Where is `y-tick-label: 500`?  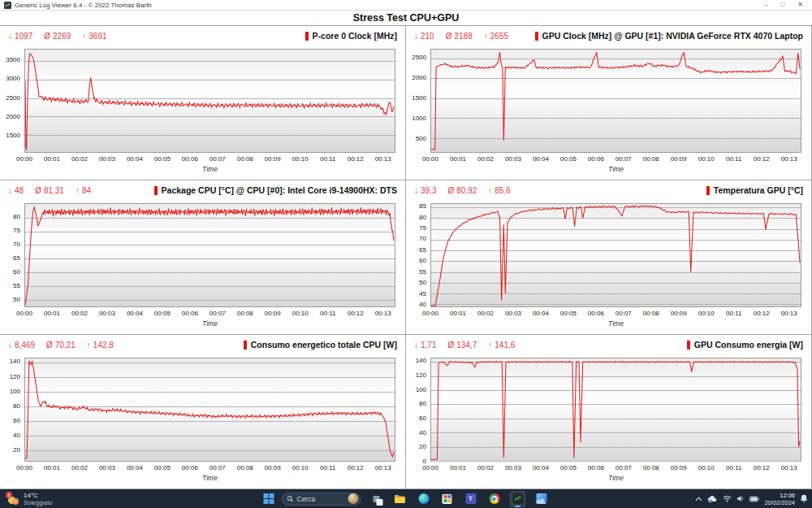
y-tick-label: 500 is located at coordinates (421, 139).